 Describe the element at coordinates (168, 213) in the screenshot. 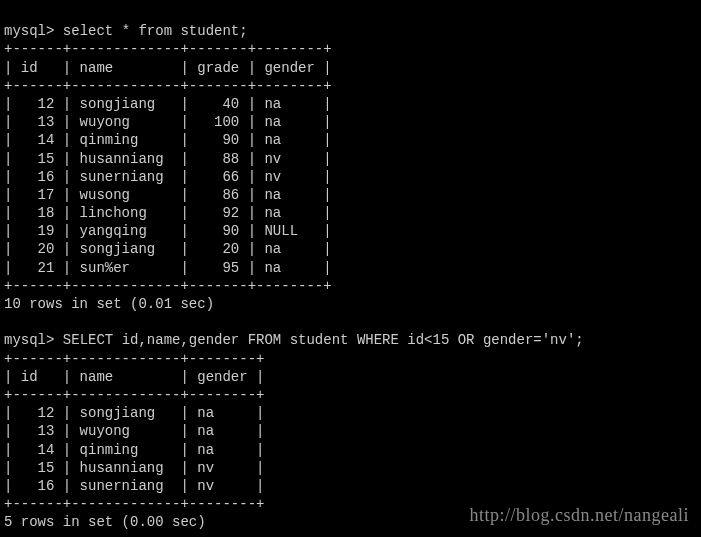

I see `table1-row: | 18 | linchong | 92 | na |` at that location.